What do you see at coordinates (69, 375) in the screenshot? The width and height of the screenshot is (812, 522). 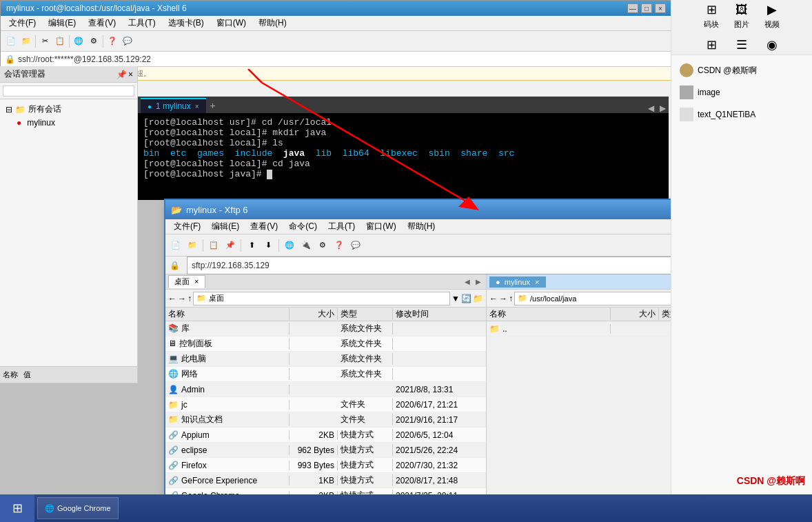 I see `session-footer-row: 名称 值` at bounding box center [69, 375].